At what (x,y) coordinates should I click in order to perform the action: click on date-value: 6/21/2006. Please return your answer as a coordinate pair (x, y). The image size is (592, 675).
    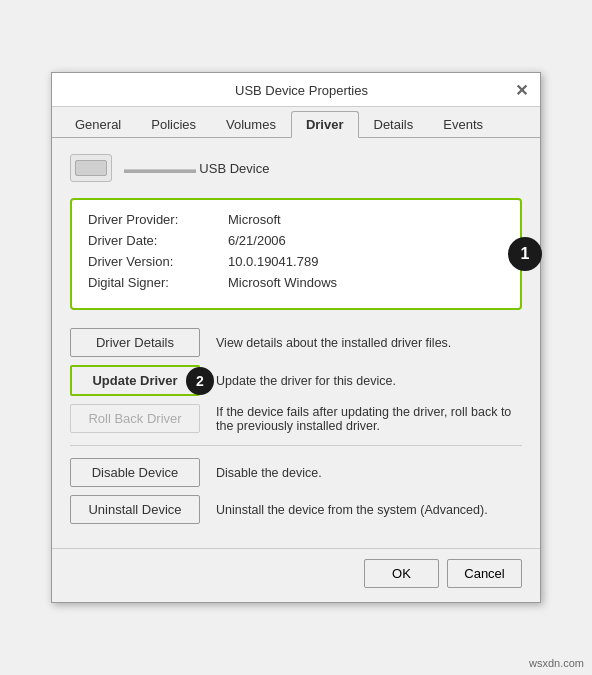
    Looking at the image, I should click on (257, 240).